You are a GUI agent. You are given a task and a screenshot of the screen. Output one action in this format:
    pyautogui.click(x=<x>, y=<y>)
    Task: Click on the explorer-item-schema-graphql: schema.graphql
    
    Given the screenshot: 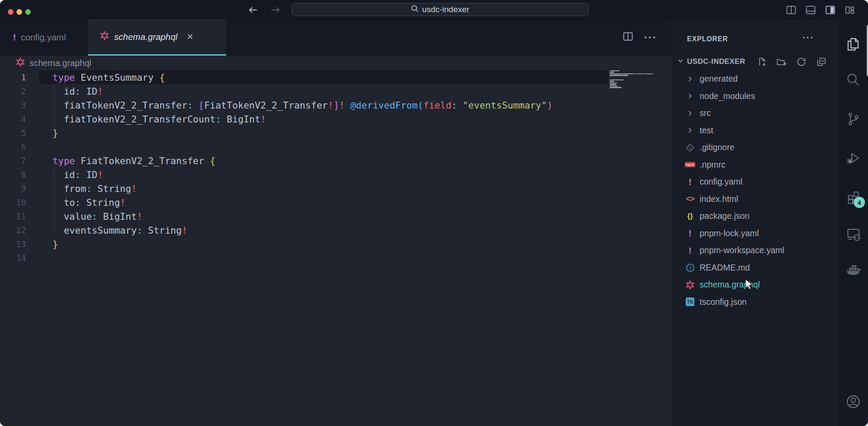 What is the action you would take?
    pyautogui.click(x=755, y=285)
    